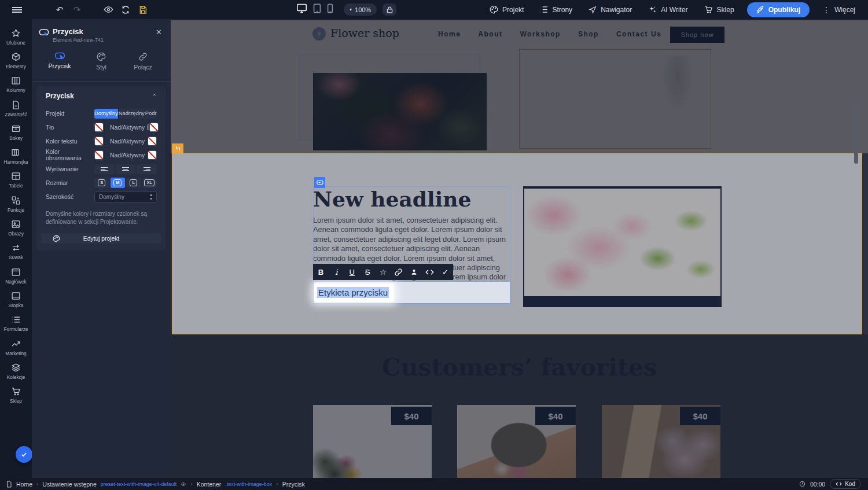  Describe the element at coordinates (102, 183) in the screenshot. I see `size-s-button: S` at that location.